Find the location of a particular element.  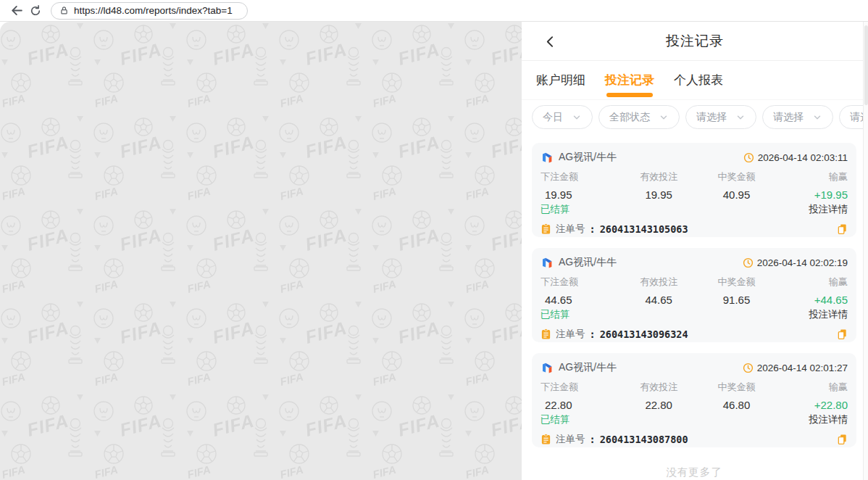

filter-select-1: 请选择 is located at coordinates (721, 117).